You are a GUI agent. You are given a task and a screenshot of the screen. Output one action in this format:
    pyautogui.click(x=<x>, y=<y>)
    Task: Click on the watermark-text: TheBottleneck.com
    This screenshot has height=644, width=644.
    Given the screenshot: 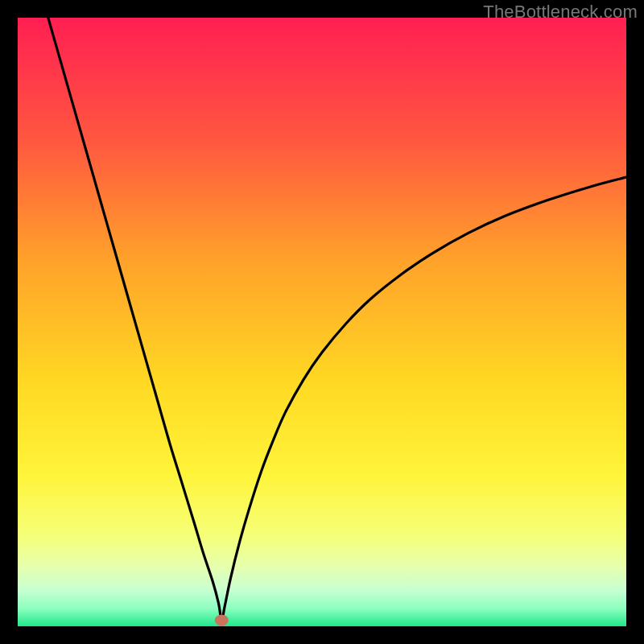 What is the action you would take?
    pyautogui.click(x=560, y=12)
    